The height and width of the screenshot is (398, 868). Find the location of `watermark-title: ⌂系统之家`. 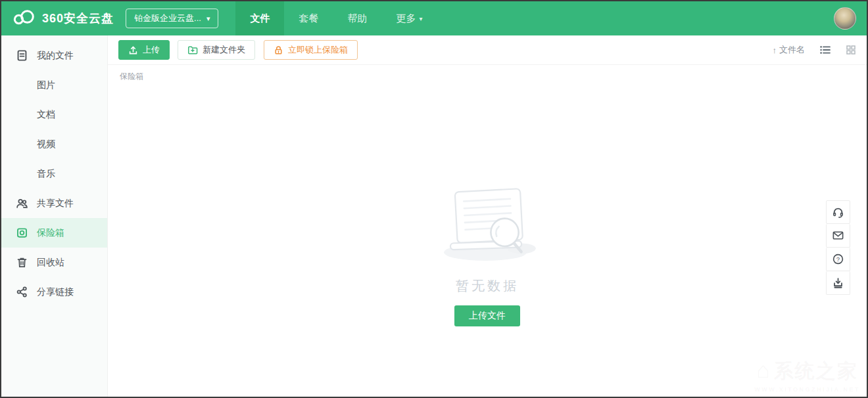

watermark-title: ⌂系统之家 is located at coordinates (808, 371).